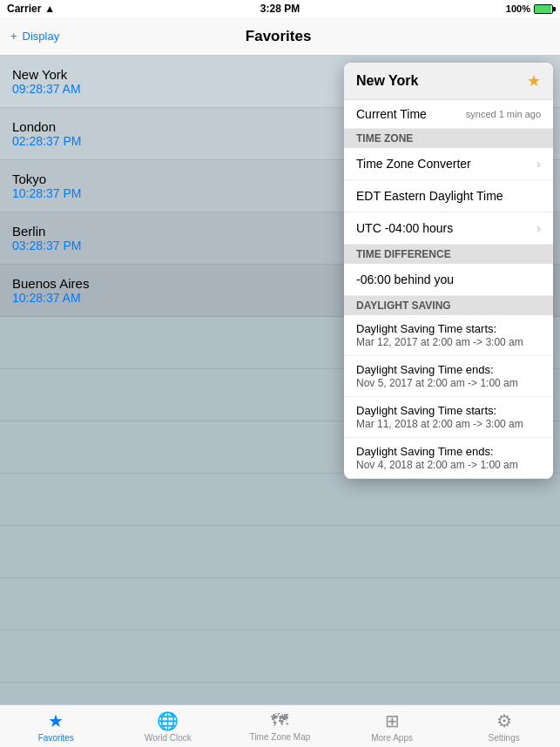 The height and width of the screenshot is (747, 560). Describe the element at coordinates (538, 228) in the screenshot. I see `chevron-right-icon-2: ›` at that location.